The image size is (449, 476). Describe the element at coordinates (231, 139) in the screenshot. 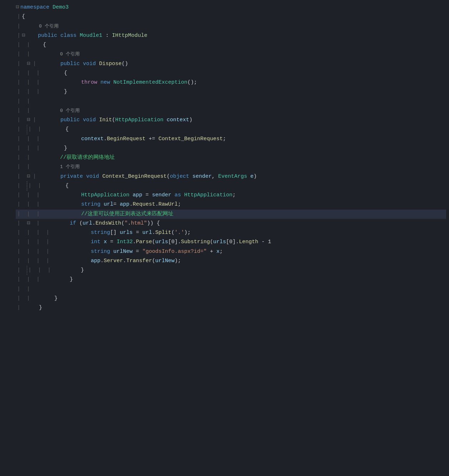

I see `code-line: |||context.BeginRequest += Context_Begin…` at that location.